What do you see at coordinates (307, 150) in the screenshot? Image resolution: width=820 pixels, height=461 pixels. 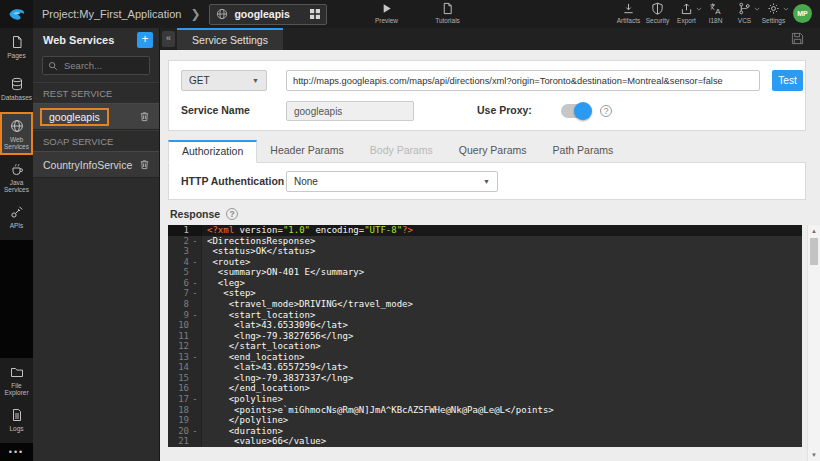 I see `tab-header-params: Header Params` at bounding box center [307, 150].